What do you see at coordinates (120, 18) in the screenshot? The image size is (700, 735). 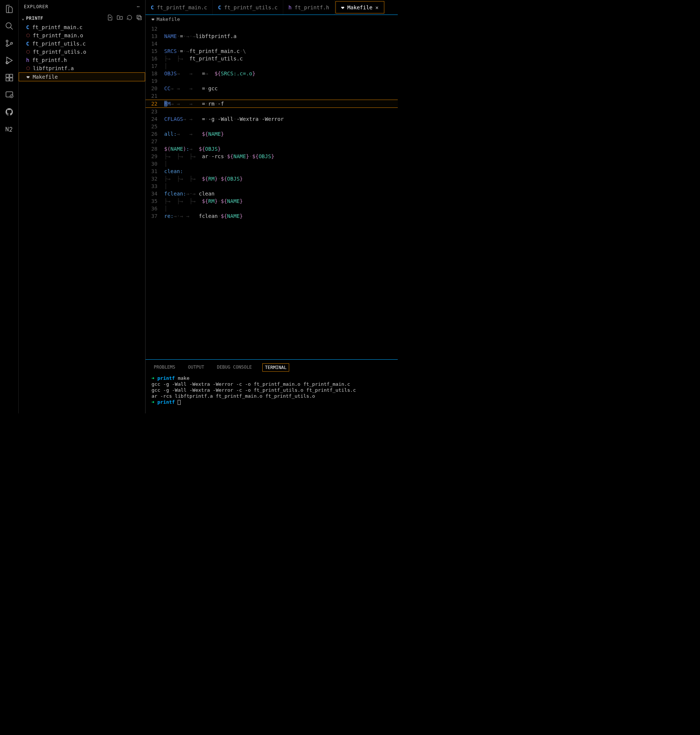 I see `new-folder-icon` at bounding box center [120, 18].